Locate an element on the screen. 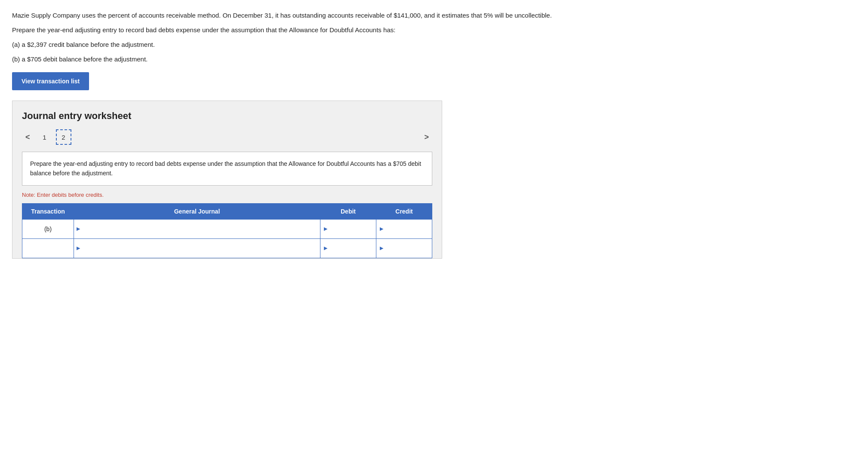  col-header-transaction: Transaction is located at coordinates (48, 211).